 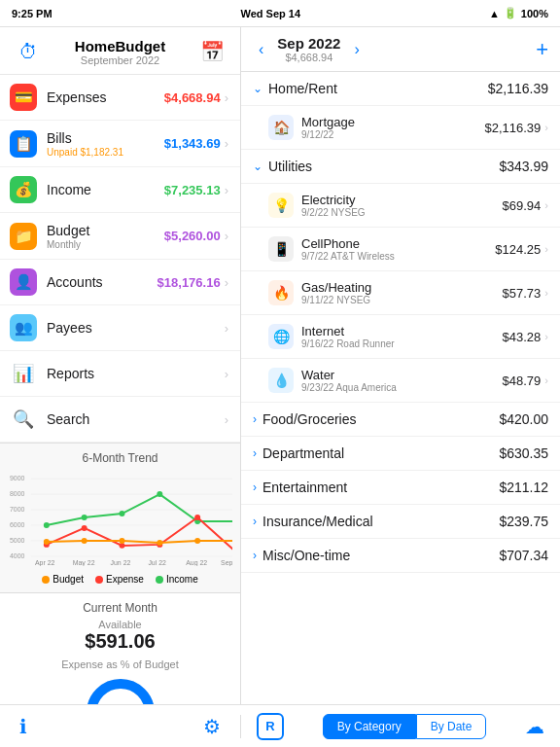 What do you see at coordinates (75, 282) in the screenshot?
I see `accounts-label: Accounts` at bounding box center [75, 282].